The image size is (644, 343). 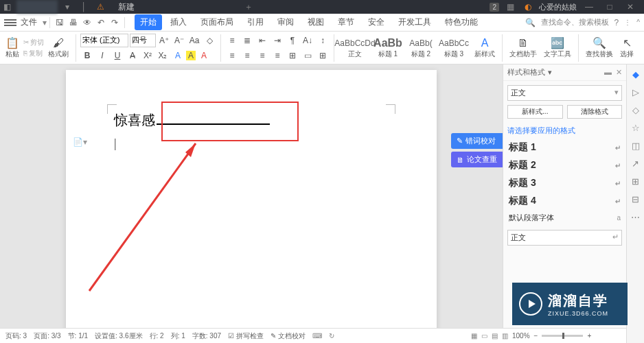 What do you see at coordinates (575, 22) in the screenshot?
I see `search-hint: 查找命令、搜索模板` at bounding box center [575, 22].